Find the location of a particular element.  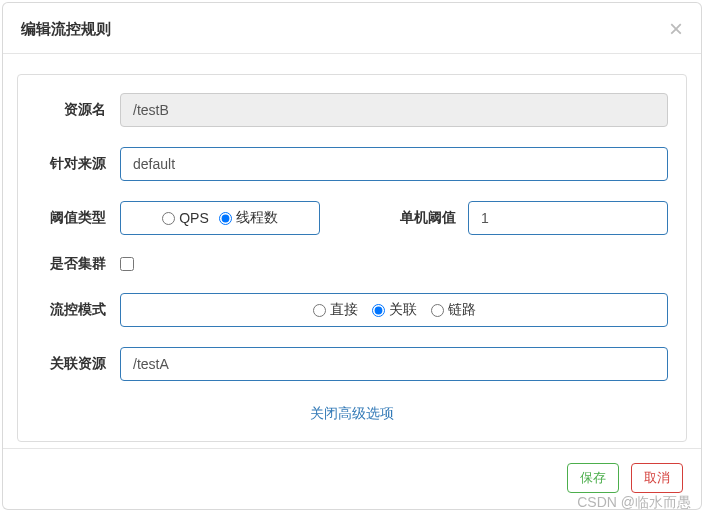

radio-threads: 线程数 is located at coordinates (248, 218).